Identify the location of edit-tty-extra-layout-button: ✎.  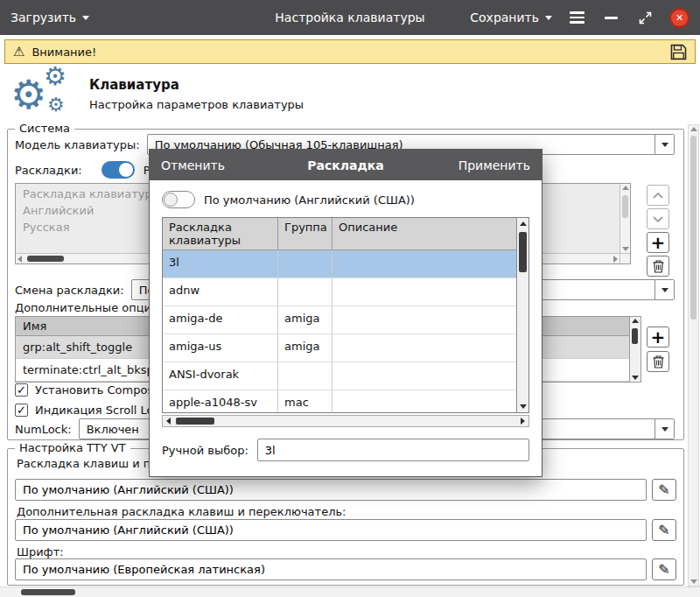
(664, 530).